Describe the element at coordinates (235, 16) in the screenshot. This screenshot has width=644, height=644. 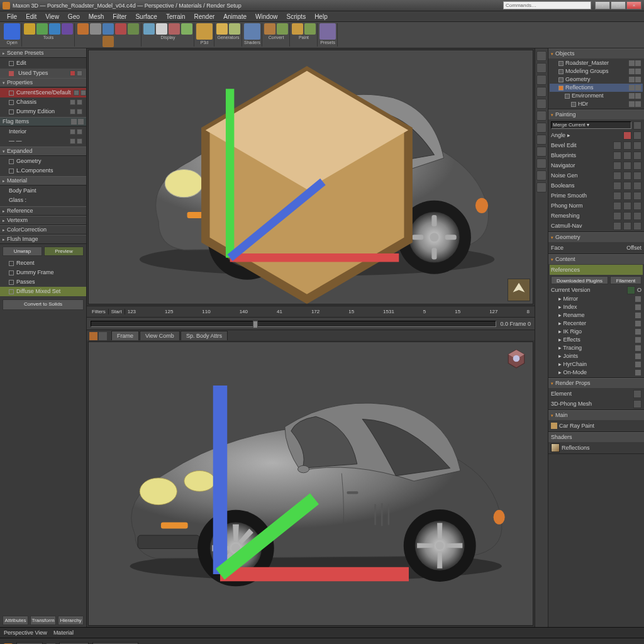
I see `menu-animate: Animate` at that location.